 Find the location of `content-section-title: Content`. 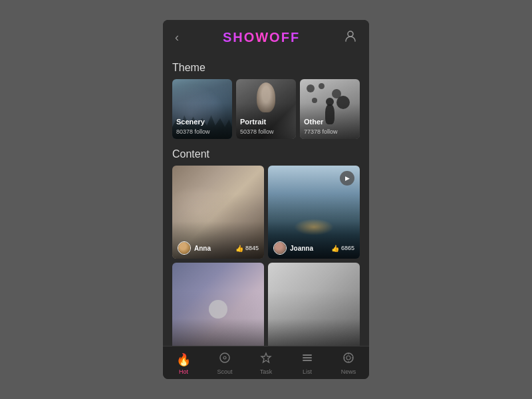

content-section-title: Content is located at coordinates (266, 154).